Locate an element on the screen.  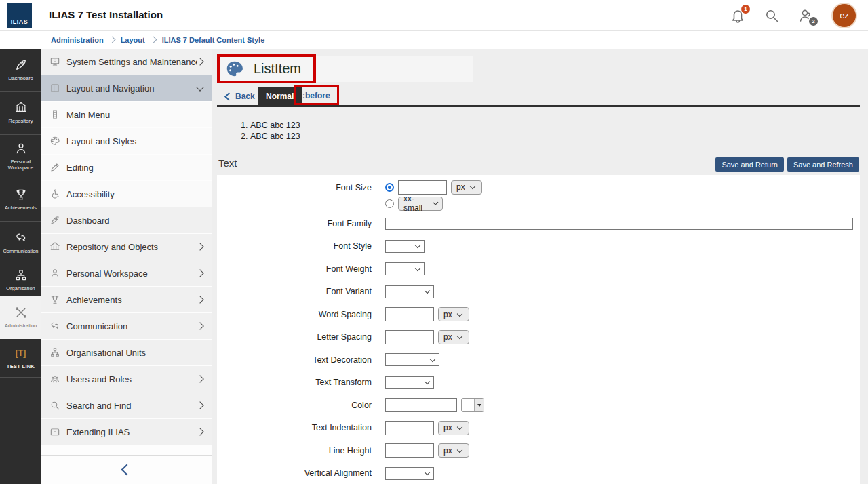
font-size-options: pxxx-small is located at coordinates (434, 195).